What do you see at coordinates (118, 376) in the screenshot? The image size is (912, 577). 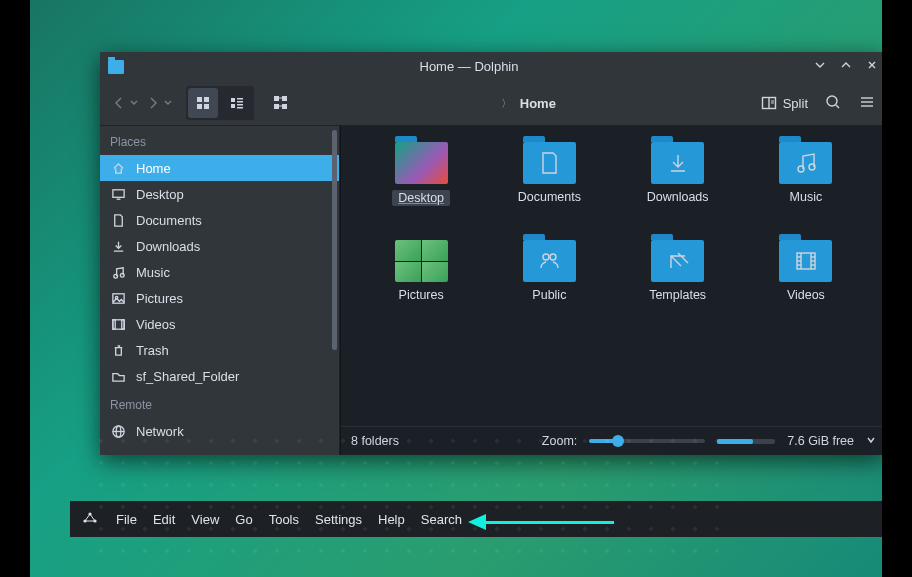 I see `sharedfolder-icon` at bounding box center [118, 376].